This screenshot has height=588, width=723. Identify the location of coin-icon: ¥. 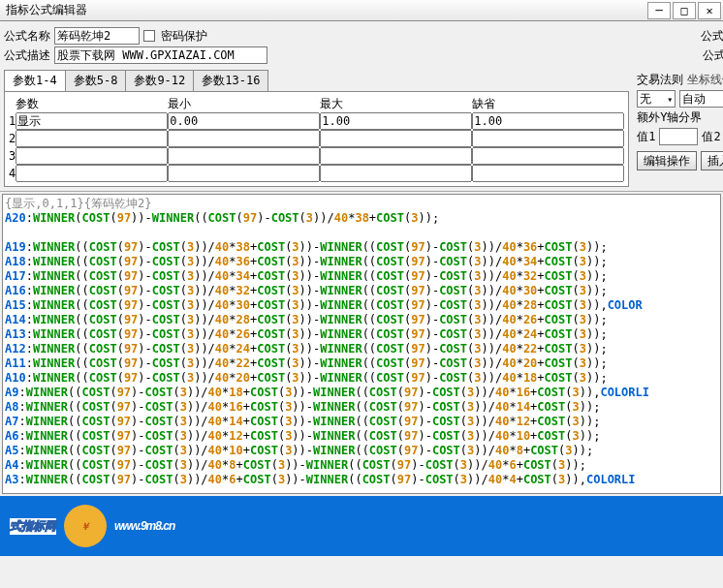
(85, 526).